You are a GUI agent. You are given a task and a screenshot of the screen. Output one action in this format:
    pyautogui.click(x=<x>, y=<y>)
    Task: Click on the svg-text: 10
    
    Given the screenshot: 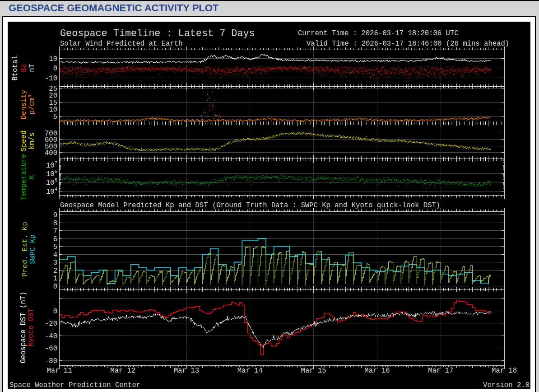 What is the action you would take?
    pyautogui.click(x=53, y=59)
    